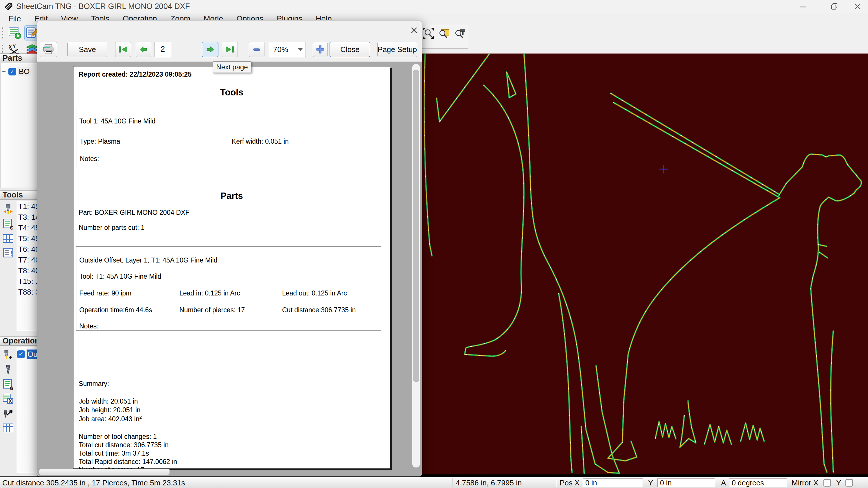 The height and width of the screenshot is (488, 868). I want to click on angle-label: A, so click(723, 483).